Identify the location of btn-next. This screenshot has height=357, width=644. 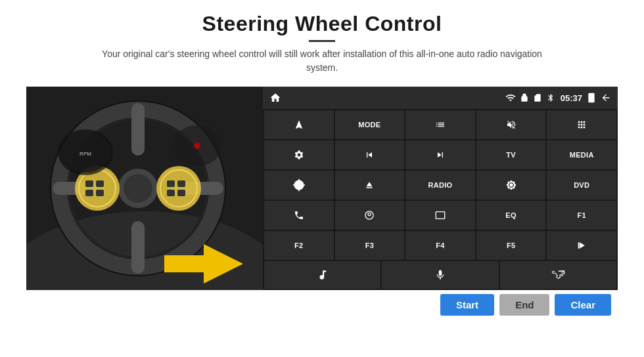
(440, 155).